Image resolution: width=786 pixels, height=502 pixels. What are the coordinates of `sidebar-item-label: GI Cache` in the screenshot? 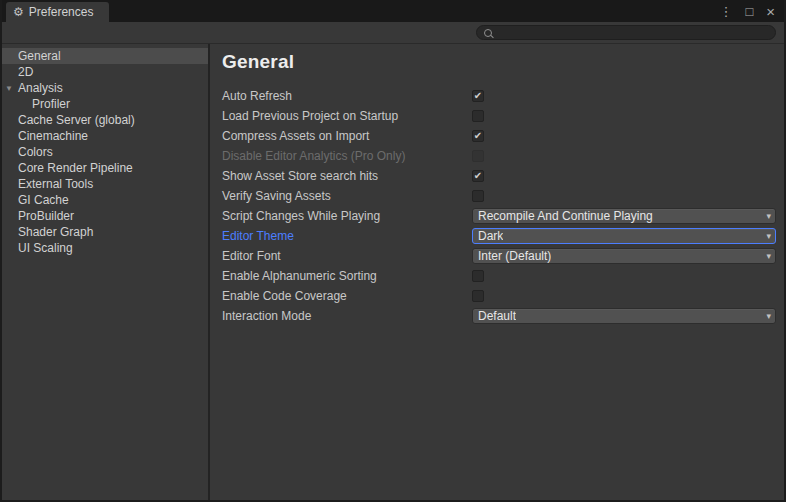 It's located at (44, 200).